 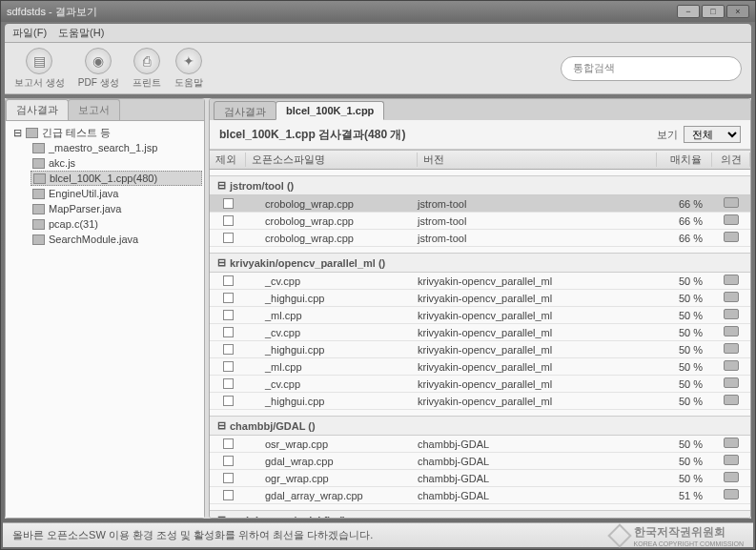 I want to click on collapse-icon: ⊟, so click(x=221, y=263).